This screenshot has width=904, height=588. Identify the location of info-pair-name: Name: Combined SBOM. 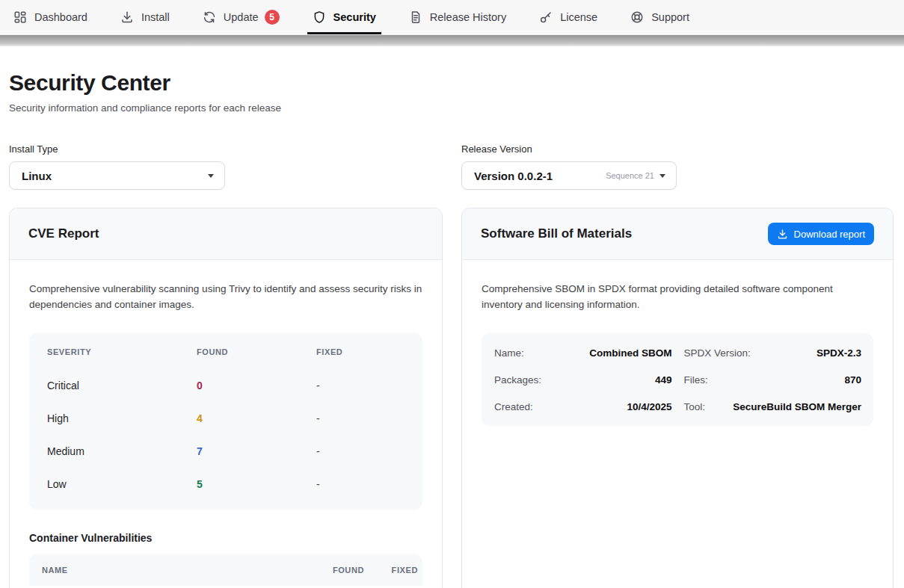
(583, 353).